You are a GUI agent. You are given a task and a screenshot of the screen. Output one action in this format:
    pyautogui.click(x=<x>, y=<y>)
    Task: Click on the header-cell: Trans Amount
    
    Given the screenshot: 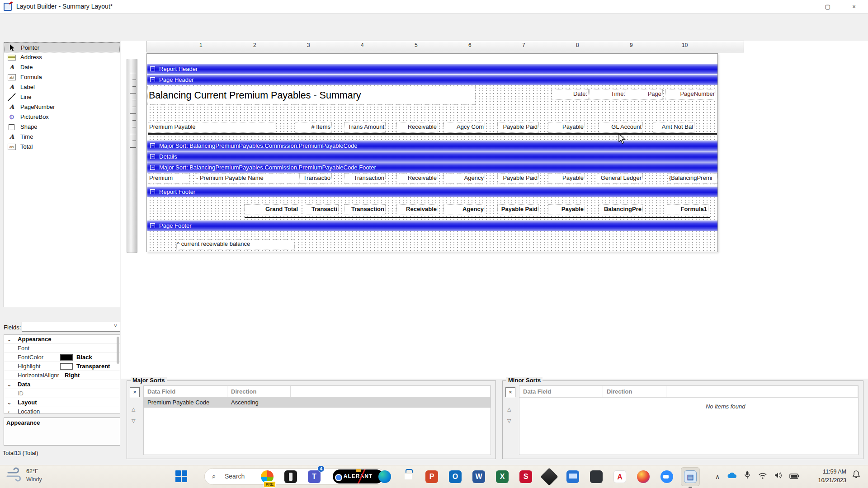 What is the action you would take?
    pyautogui.click(x=365, y=127)
    